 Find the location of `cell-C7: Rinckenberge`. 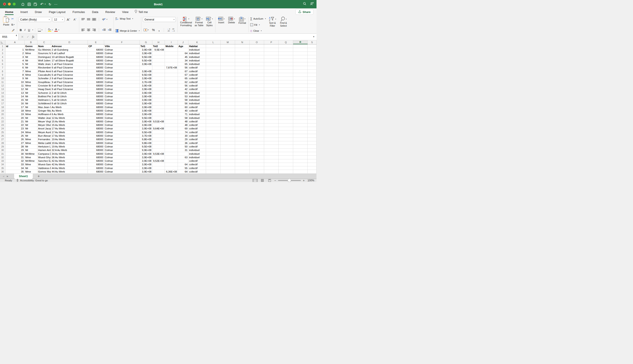

cell-C7: Rinckenberge is located at coordinates (44, 68).